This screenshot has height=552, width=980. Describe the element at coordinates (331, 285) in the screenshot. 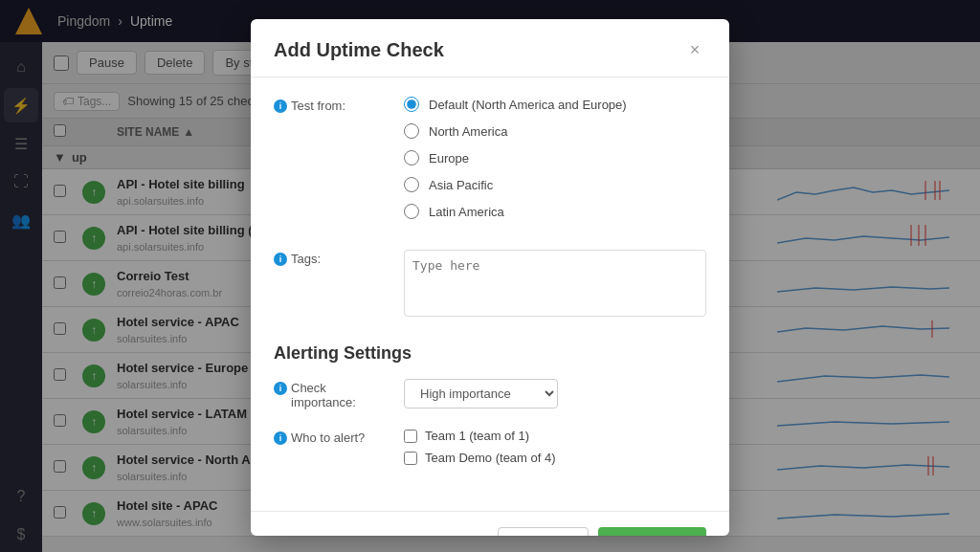

I see `tags-label: i Tags:` at that location.